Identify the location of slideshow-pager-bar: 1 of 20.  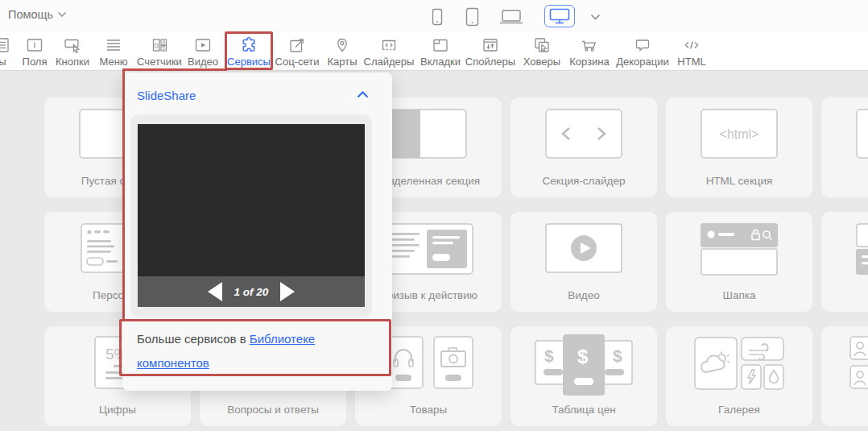
(251, 292).